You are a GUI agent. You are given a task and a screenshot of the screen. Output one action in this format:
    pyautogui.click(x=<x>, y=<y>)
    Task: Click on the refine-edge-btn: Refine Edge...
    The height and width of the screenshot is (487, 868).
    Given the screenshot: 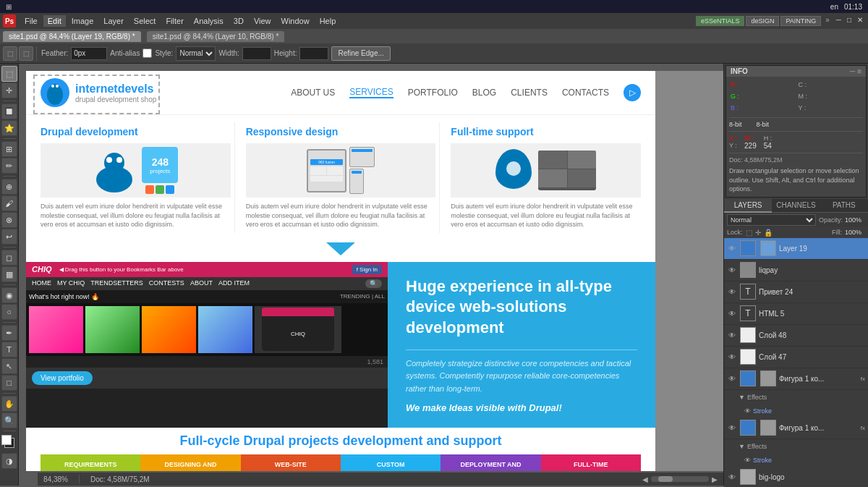 What is the action you would take?
    pyautogui.click(x=360, y=54)
    